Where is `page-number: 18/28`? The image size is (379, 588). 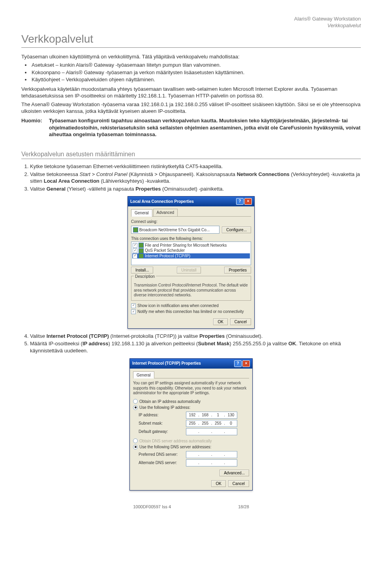 page-number: 18/28 is located at coordinates (244, 507).